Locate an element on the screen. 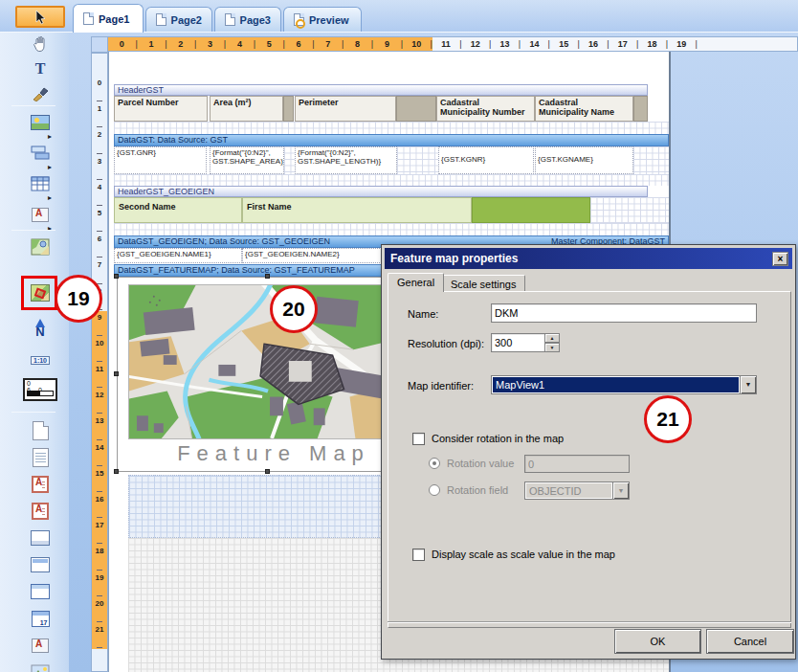 Image resolution: width=798 pixels, height=672 pixels. ruler-number: 14| is located at coordinates (536, 44).